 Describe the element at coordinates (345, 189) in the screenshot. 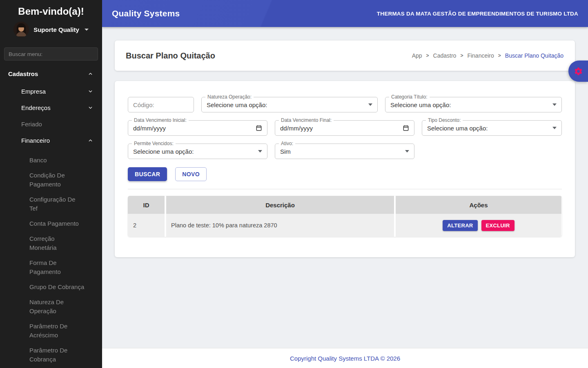

I see `divider` at that location.